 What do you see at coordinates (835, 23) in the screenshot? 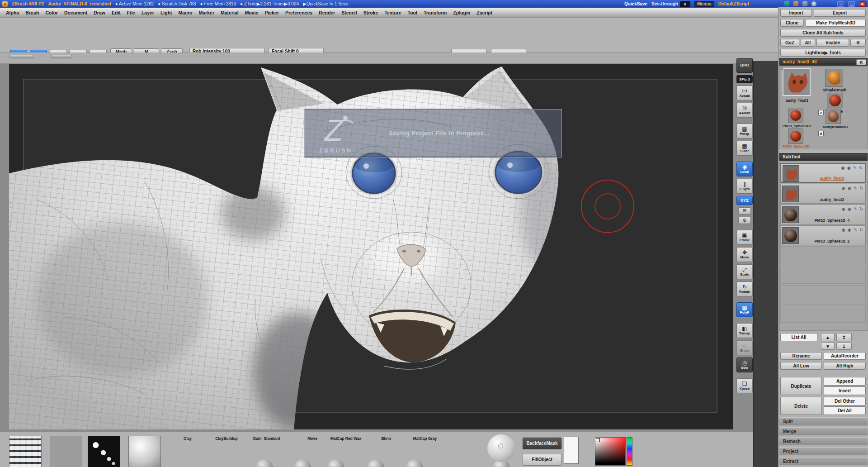
I see `make-polymesh3d-button: Make PolyMesh3D` at bounding box center [835, 23].